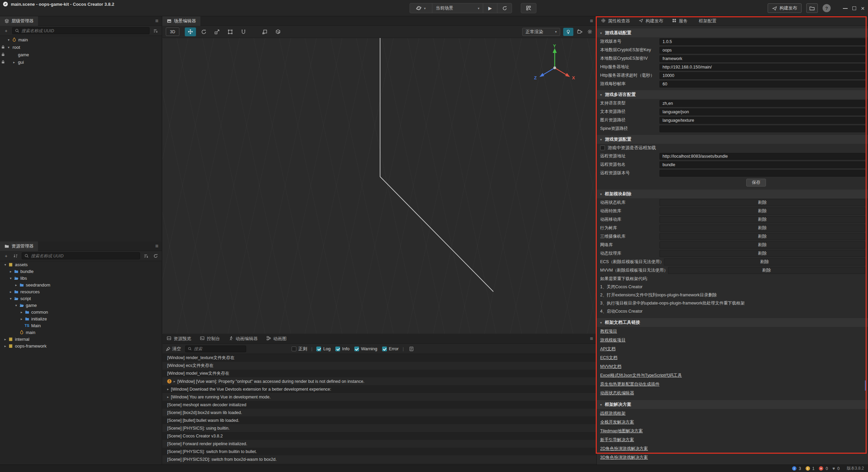 This screenshot has height=472, width=868. I want to click on doc-link-2: API文档, so click(732, 349).